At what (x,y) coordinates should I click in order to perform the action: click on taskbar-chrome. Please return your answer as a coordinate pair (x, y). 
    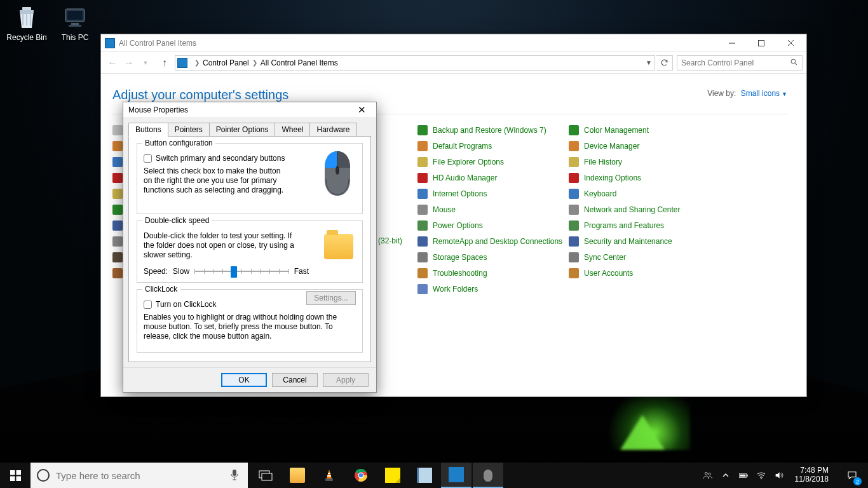
    Looking at the image, I should click on (361, 475).